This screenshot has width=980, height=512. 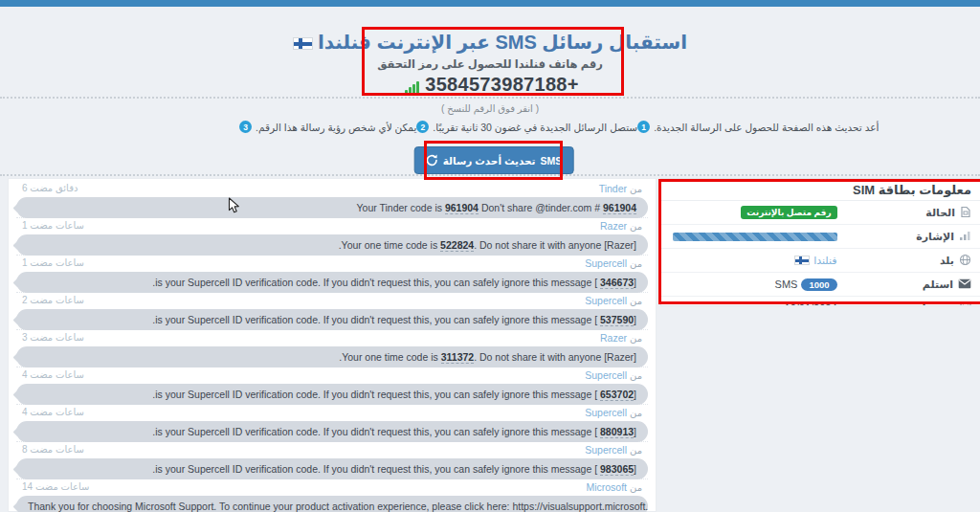 I want to click on message-text-segment: .Your one time code is, so click(x=390, y=357).